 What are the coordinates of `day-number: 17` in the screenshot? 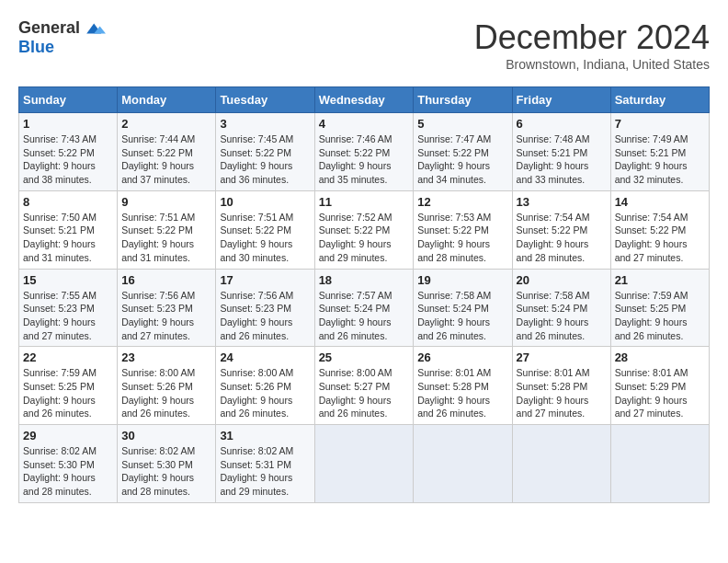 It's located at (265, 280).